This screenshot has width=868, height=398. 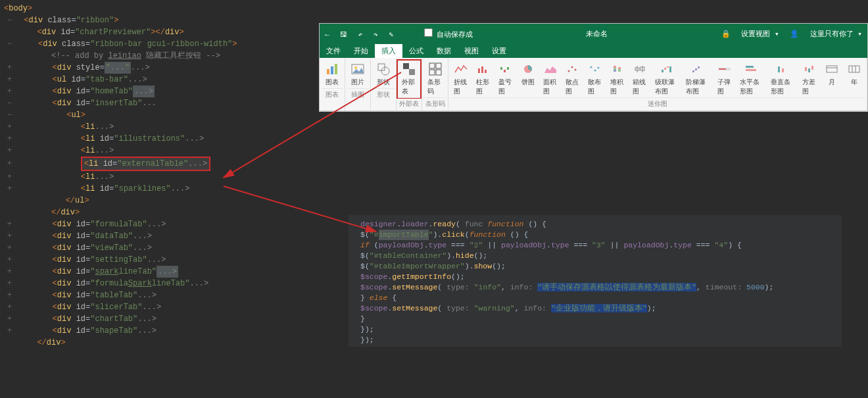 What do you see at coordinates (573, 87) in the screenshot?
I see `ribbon-item-label: 散点图` at bounding box center [573, 87].